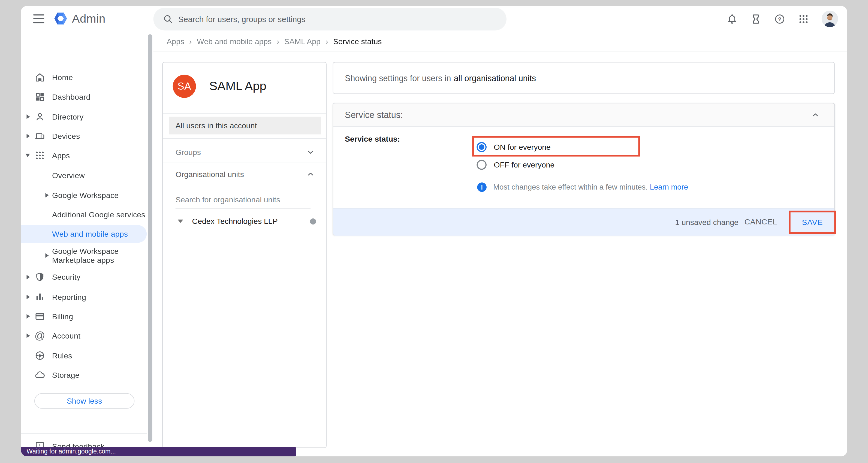 The width and height of the screenshot is (868, 463). What do you see at coordinates (756, 19) in the screenshot?
I see `hourglass-icon` at bounding box center [756, 19].